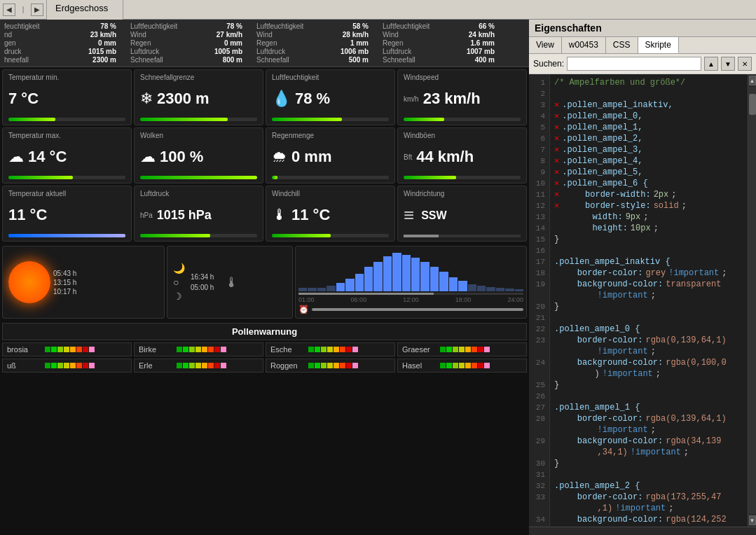 Image resolution: width=756 pixels, height=535 pixels. Describe the element at coordinates (649, 127) in the screenshot. I see `code-line-4: ✕ .pollen_ampel_1,` at that location.